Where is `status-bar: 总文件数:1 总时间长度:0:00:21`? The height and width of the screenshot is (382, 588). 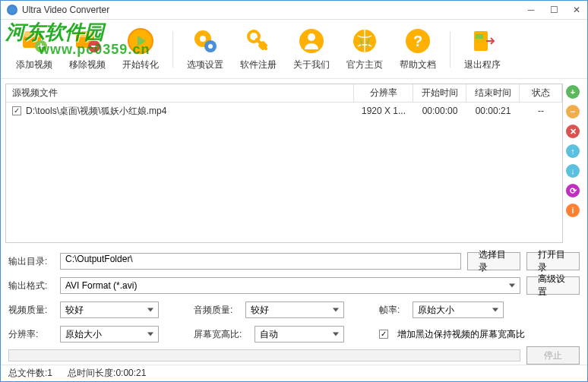 status-bar: 总文件数:1 总时间长度:0:00:21 is located at coordinates (294, 373).